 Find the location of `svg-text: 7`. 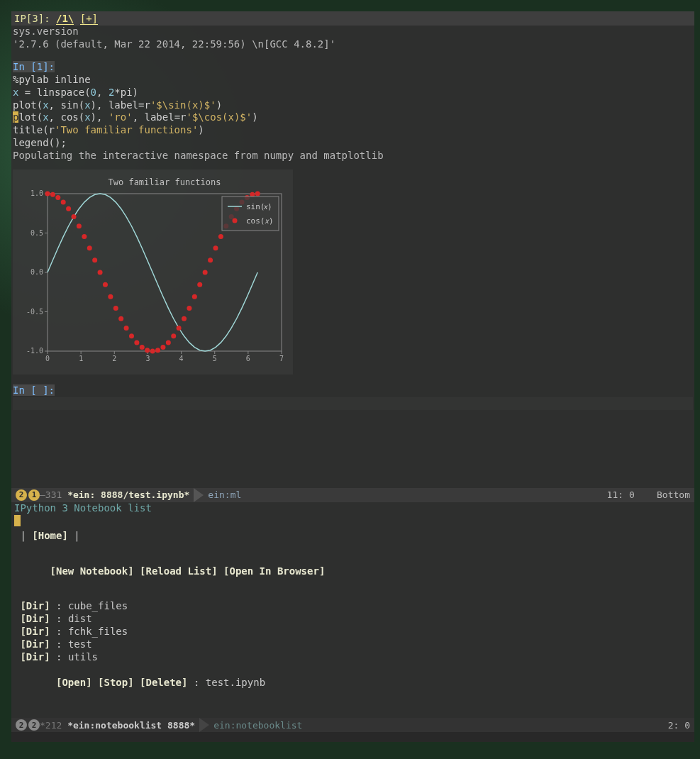

svg-text: 7 is located at coordinates (282, 359).